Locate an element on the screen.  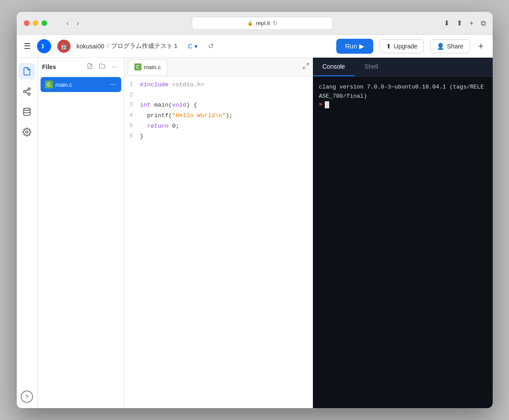
file-type-icon: C is located at coordinates (49, 85).